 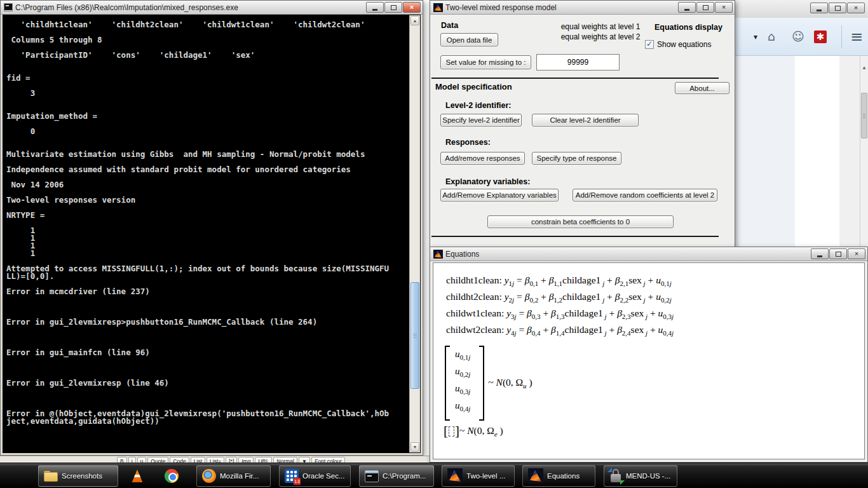 I want to click on firefox-icon, so click(x=209, y=476).